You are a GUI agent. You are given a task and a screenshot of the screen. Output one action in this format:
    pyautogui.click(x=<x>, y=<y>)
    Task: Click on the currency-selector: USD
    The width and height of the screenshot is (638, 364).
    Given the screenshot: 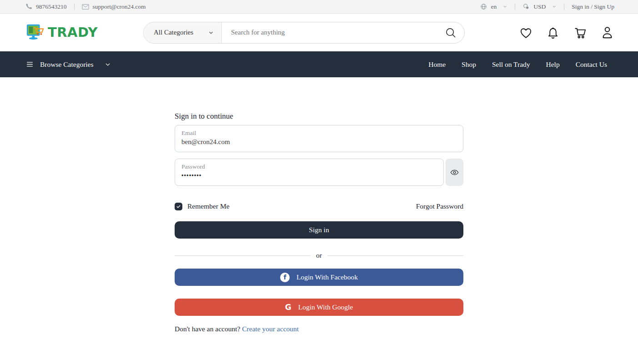 What is the action you would take?
    pyautogui.click(x=539, y=7)
    